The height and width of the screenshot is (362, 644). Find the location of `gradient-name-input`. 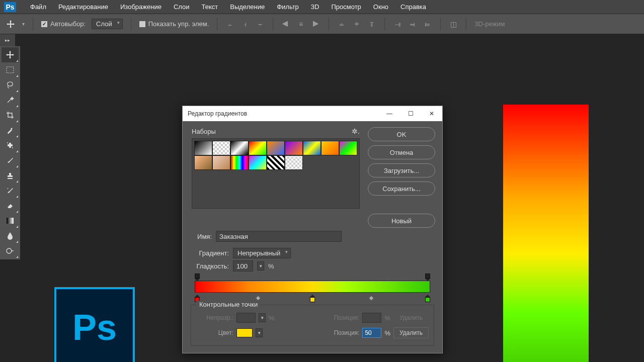

gradient-name-input is located at coordinates (279, 236).